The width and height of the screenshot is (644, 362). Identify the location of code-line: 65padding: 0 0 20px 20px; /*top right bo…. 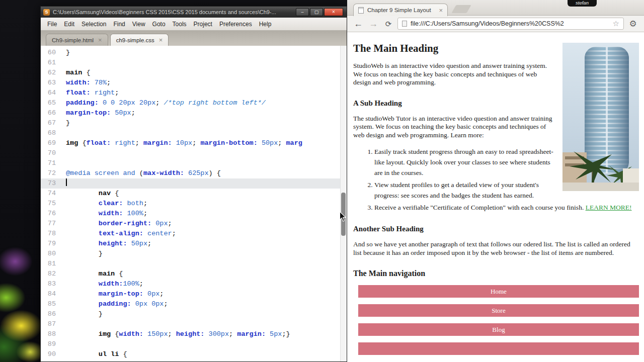
(194, 103).